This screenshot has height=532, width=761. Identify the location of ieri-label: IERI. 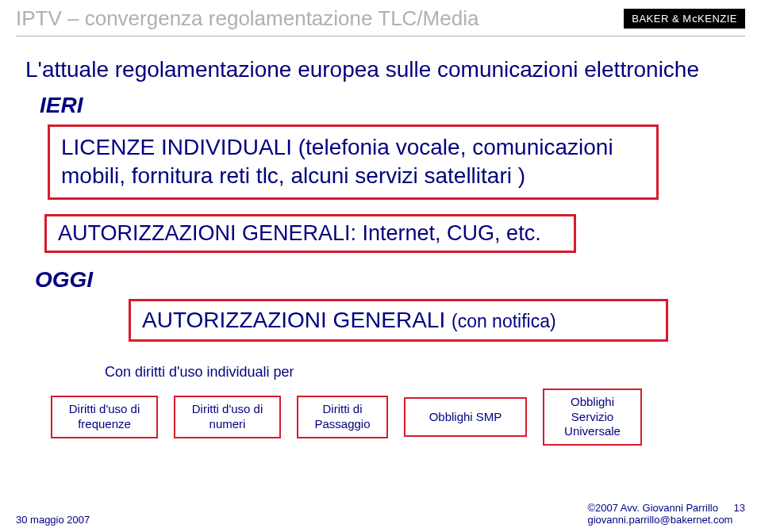
(387, 105).